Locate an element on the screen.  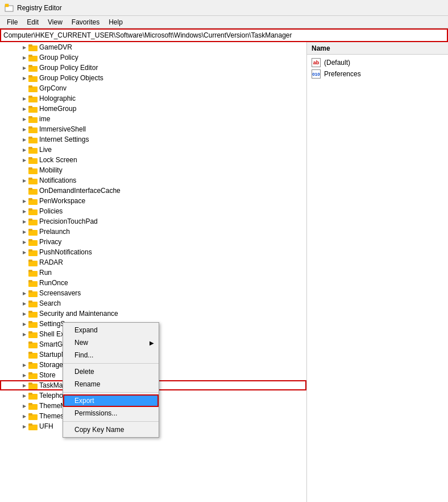
right-header: Name is located at coordinates (378, 48).